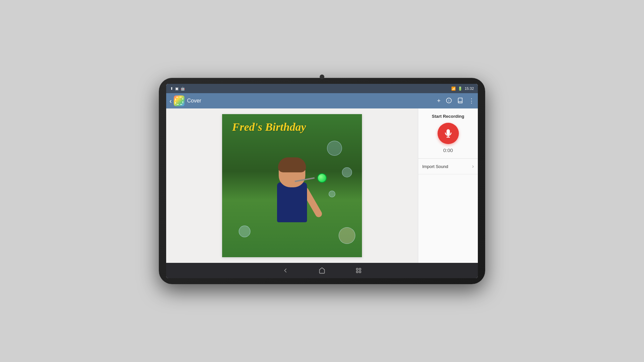 The image size is (644, 362). Describe the element at coordinates (292, 127) in the screenshot. I see `page-title-overlay: Fred's Birthday` at that location.